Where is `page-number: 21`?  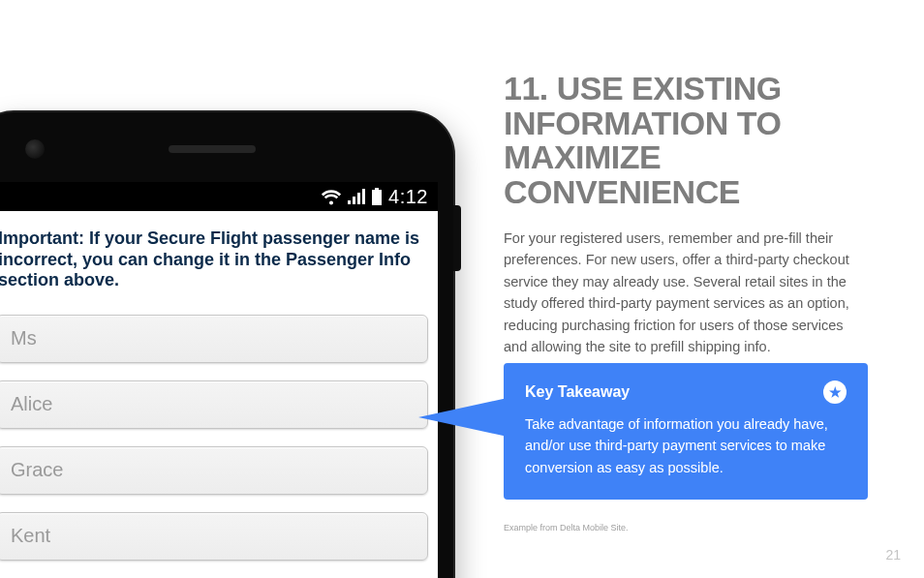 page-number: 21 is located at coordinates (893, 555).